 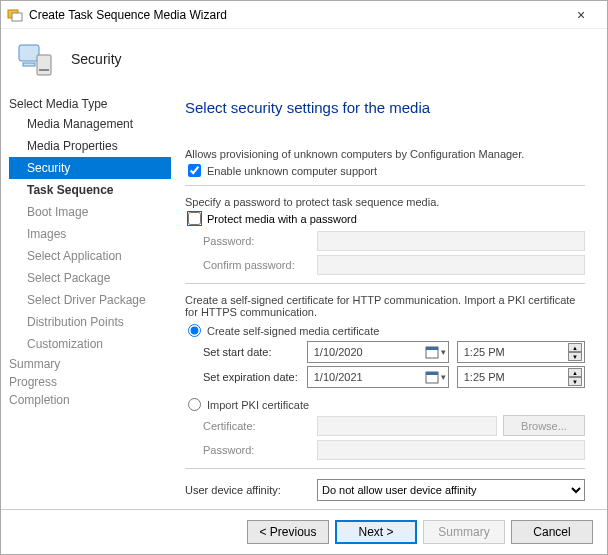 What do you see at coordinates (251, 450) in the screenshot?
I see `import-pw-label: Password:` at bounding box center [251, 450].